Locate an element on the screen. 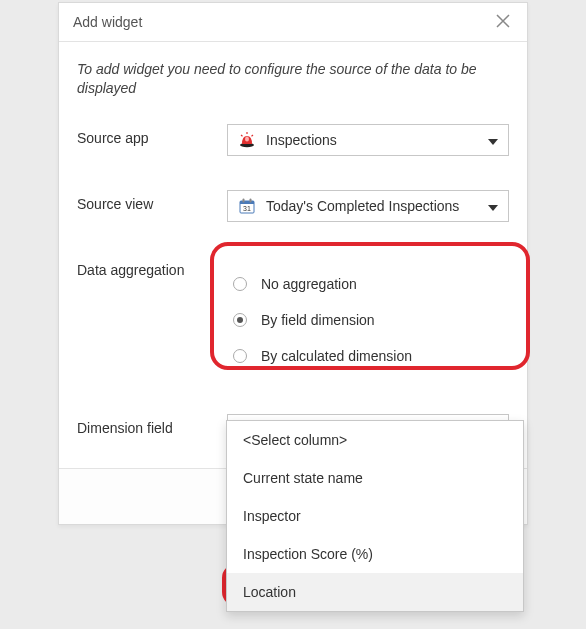  dialog-header: Add widget is located at coordinates (293, 22).